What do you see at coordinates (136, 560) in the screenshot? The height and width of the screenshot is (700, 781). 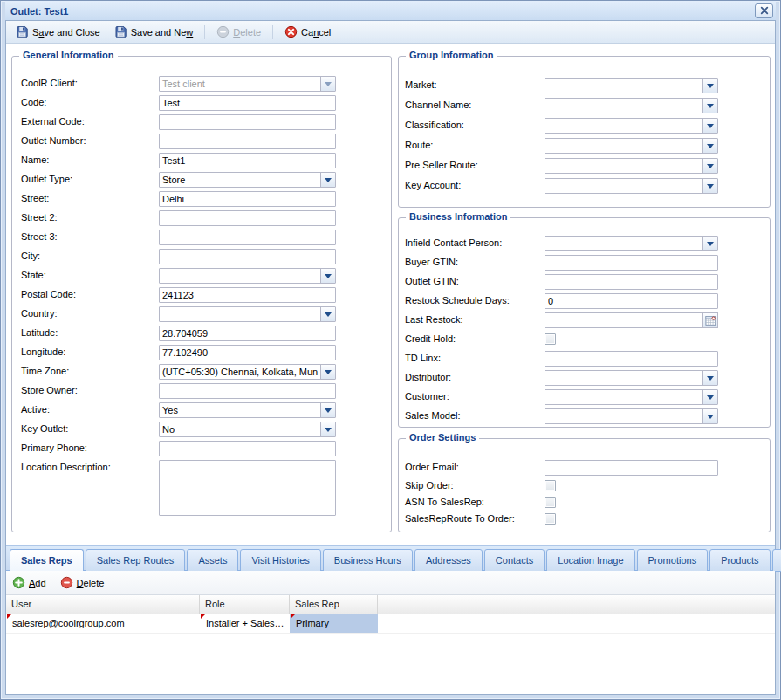 I see `tab-sales-rep-routes: Sales Rep Routes` at bounding box center [136, 560].